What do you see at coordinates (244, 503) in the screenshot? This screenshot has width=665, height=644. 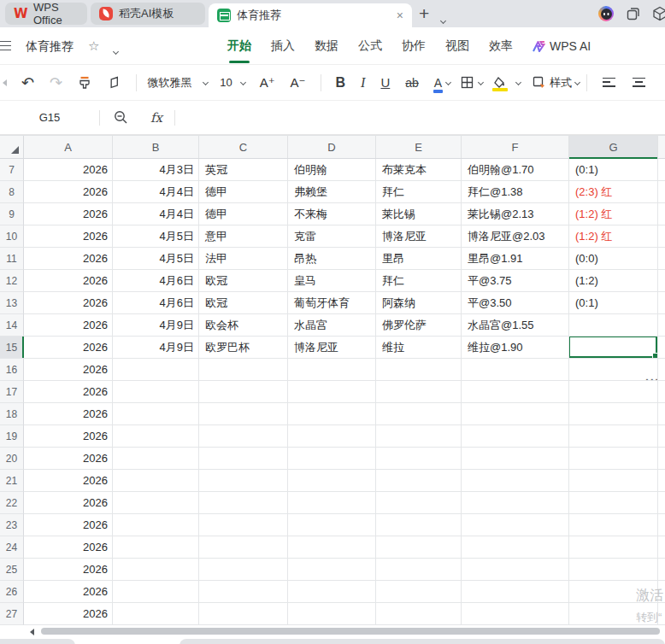 I see `cell-C22` at bounding box center [244, 503].